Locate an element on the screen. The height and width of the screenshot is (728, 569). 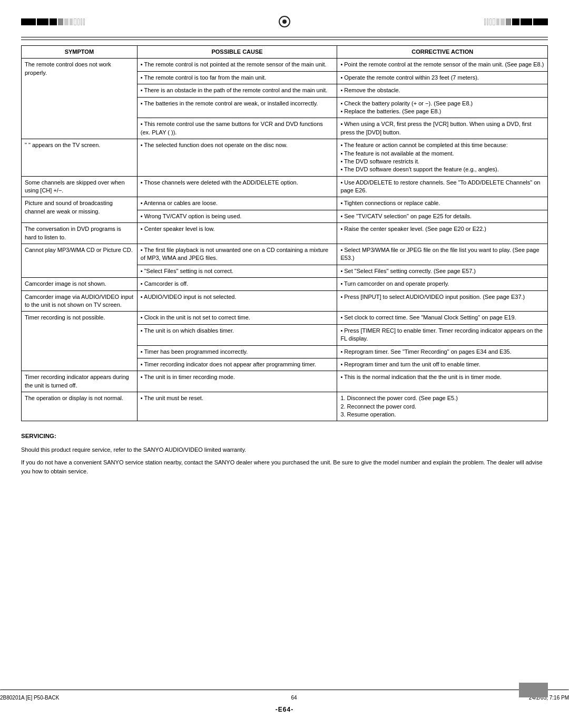
bar-block-r2 is located at coordinates (488, 22).